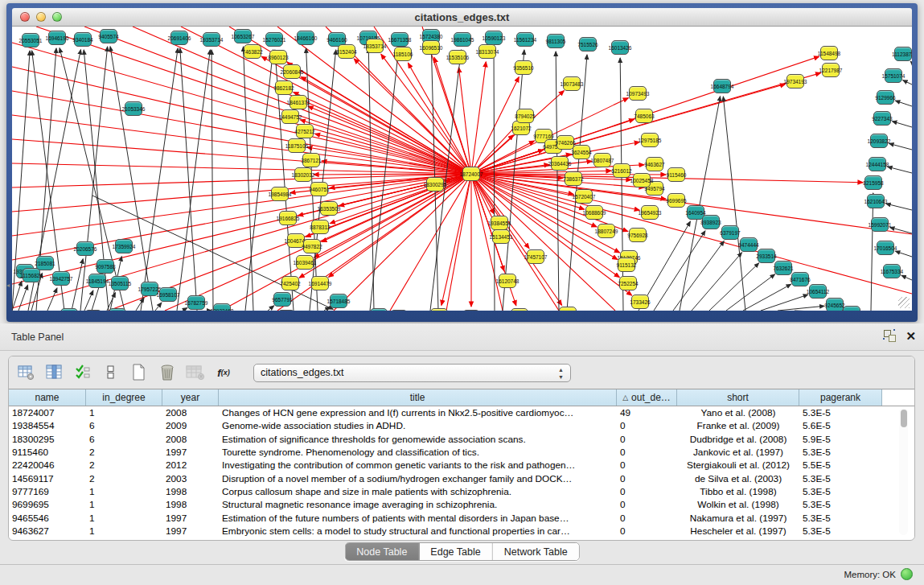 The height and width of the screenshot is (585, 924). Describe the element at coordinates (298, 102) in the screenshot. I see `graph-node: 18461372` at that location.